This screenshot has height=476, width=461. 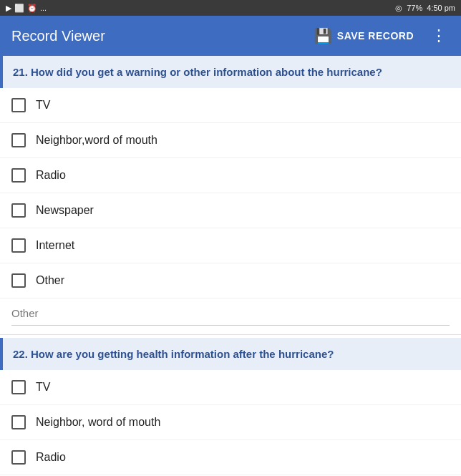 What do you see at coordinates (51, 457) in the screenshot?
I see `label-q22-radio: Radio` at bounding box center [51, 457].